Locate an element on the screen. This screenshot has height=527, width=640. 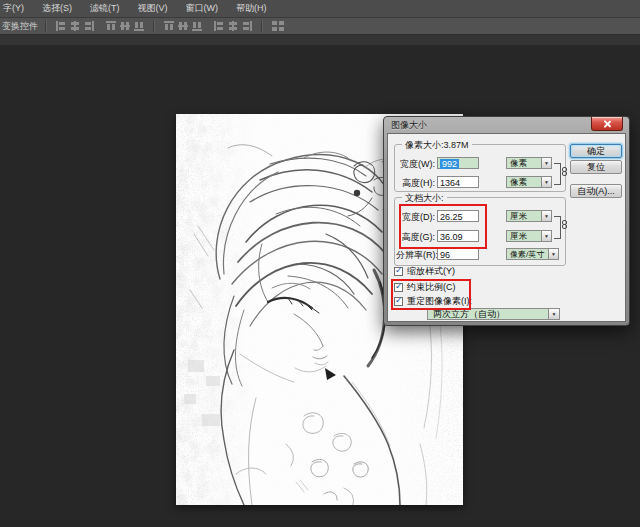
distribute-left-edges-icon is located at coordinates (219, 26).